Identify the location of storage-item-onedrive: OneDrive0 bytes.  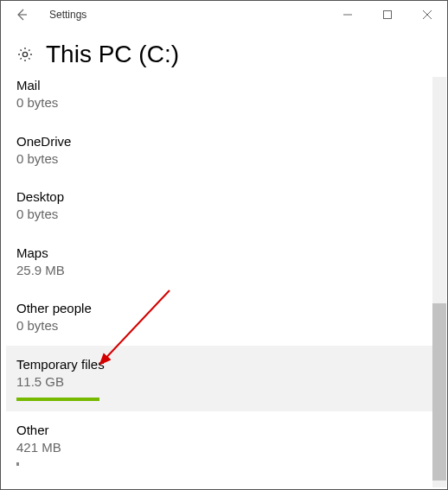
(224, 150).